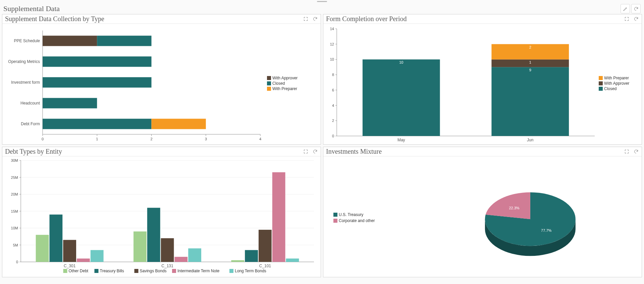  What do you see at coordinates (32, 9) in the screenshot?
I see `dashboard-title: Supplemental Data` at bounding box center [32, 9].